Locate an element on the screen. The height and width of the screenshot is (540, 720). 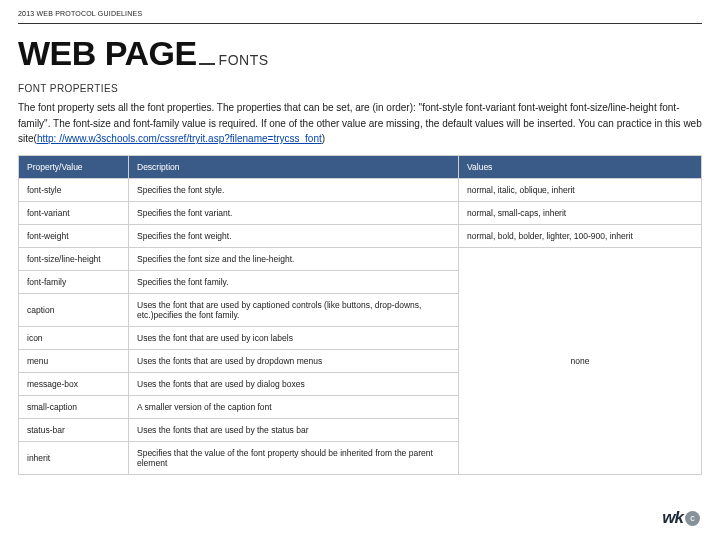
page-title: WEB PAGE is located at coordinates (108, 54).